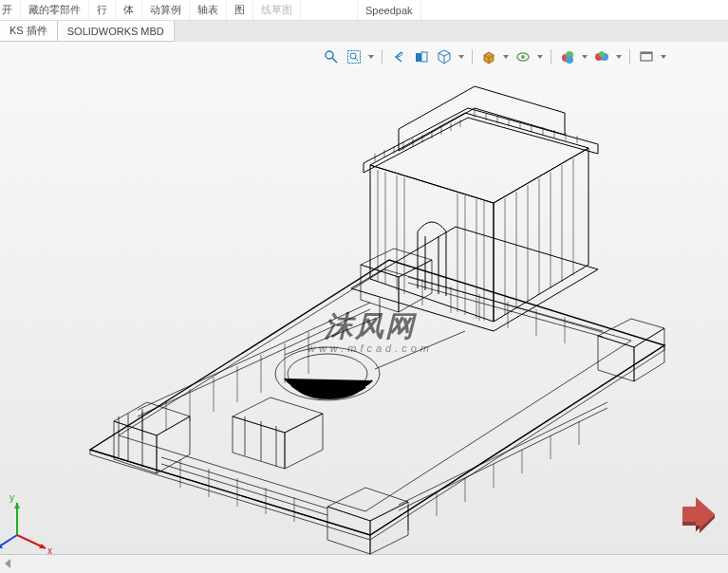  I want to click on ribbon-item-body: 体, so click(129, 9).